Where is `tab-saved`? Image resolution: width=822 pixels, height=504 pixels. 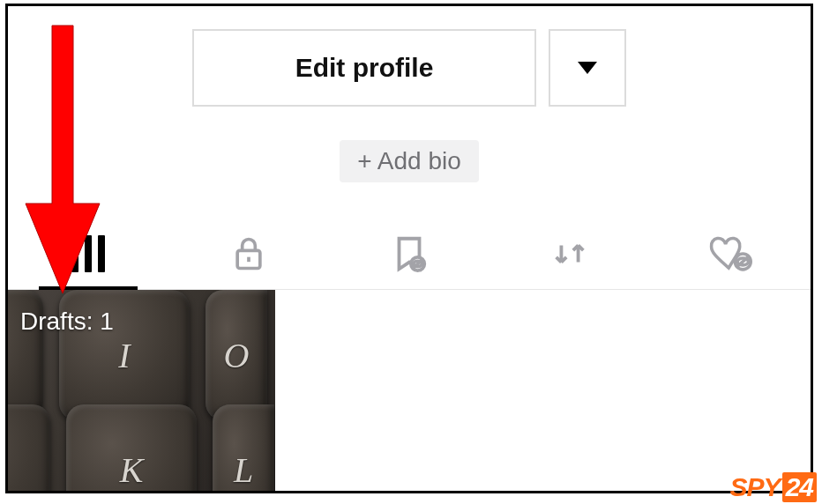 tab-saved is located at coordinates (409, 254).